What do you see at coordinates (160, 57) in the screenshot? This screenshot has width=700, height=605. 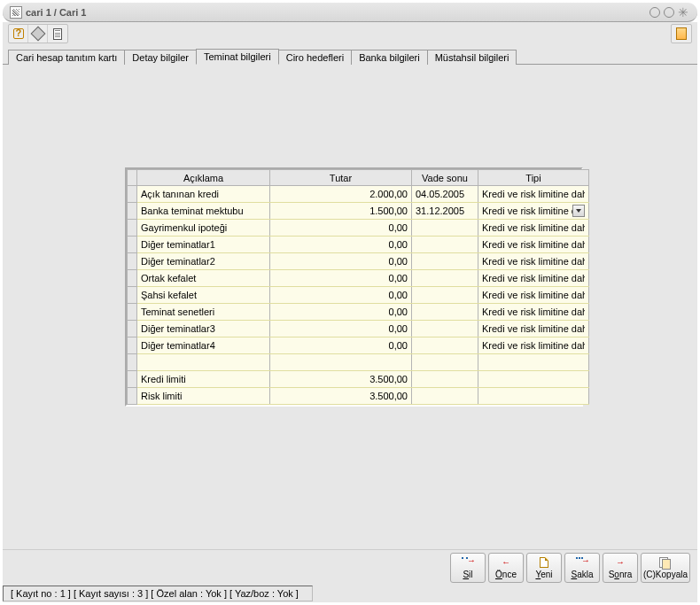 I see `tab-1: Detay bilgiler` at bounding box center [160, 57].